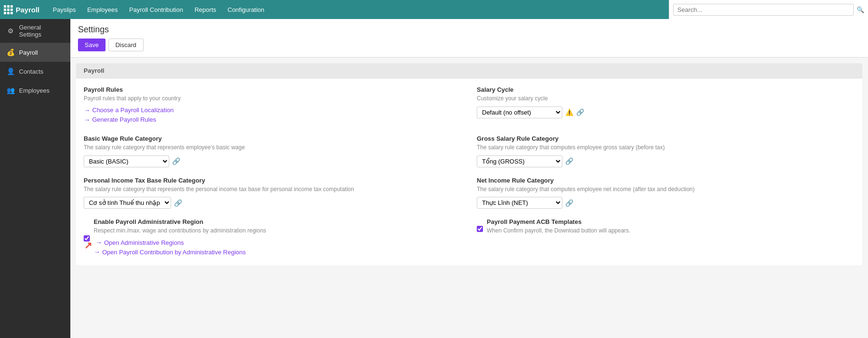 This screenshot has height=338, width=868. What do you see at coordinates (469, 151) in the screenshot?
I see `settings-row-2: Basic Wage Rule Category The salary rule…` at bounding box center [469, 151].